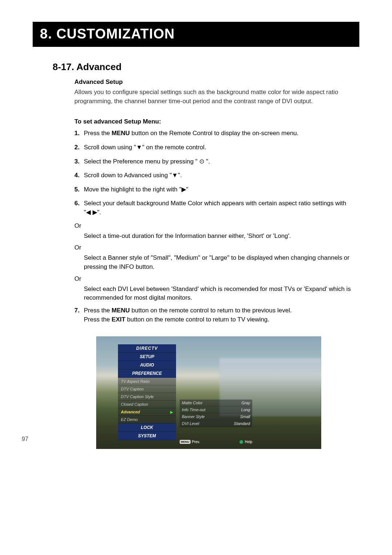 This screenshot has width=392, height=555. I want to click on menu-category-audio: AUDIO, so click(147, 365).